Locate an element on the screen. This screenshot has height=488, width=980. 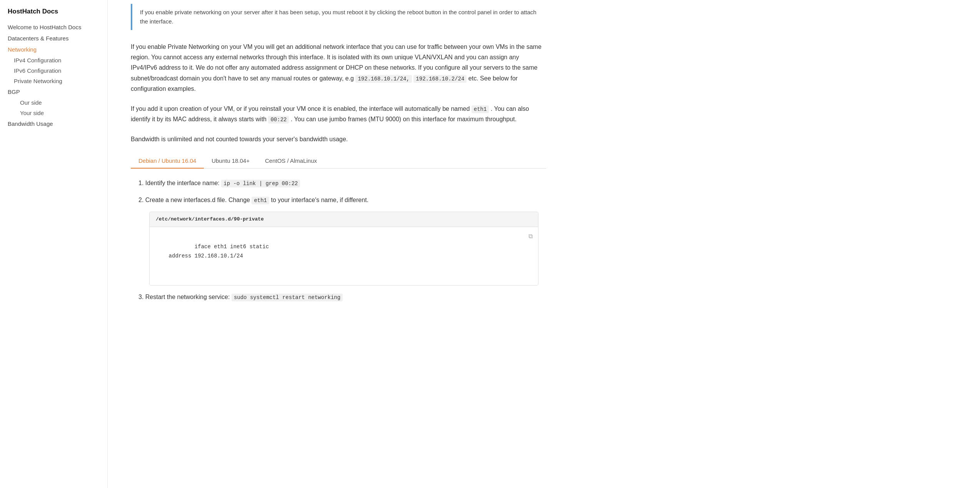
step-1-code: ip -o link | grep 00:22 is located at coordinates (261, 184).